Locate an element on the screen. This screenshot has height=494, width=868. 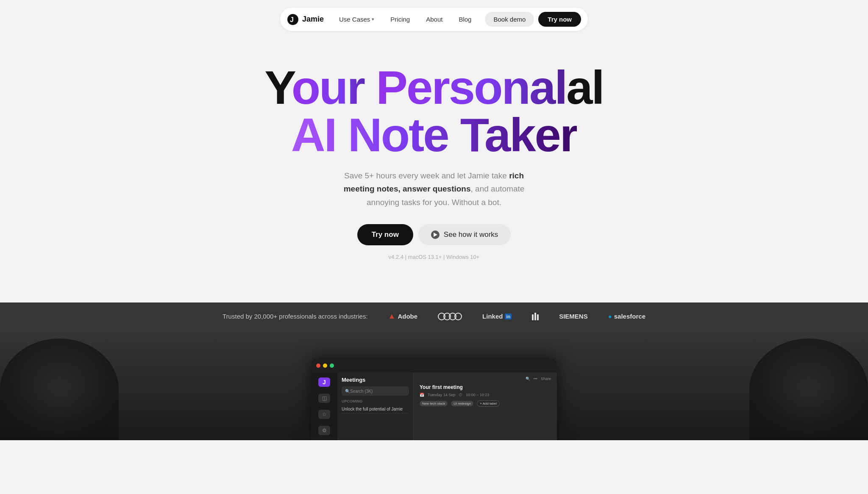
play-icon is located at coordinates (435, 235).